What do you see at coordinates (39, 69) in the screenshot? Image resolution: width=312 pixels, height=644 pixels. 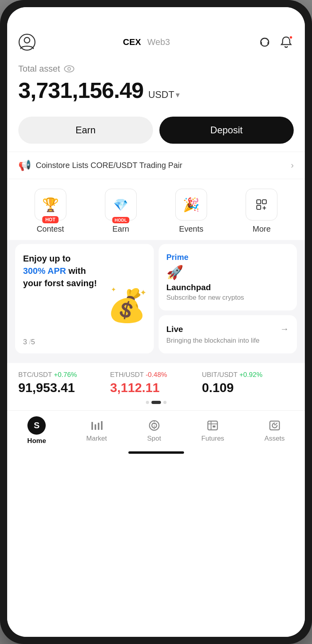 I see `asset-label-text: Total asset` at bounding box center [39, 69].